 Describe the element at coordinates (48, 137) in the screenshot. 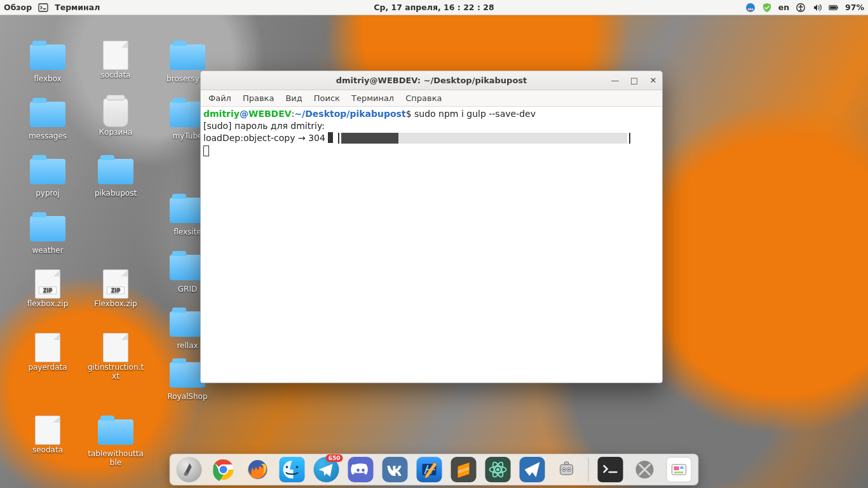

I see `desktop-icon-label: messages` at that location.